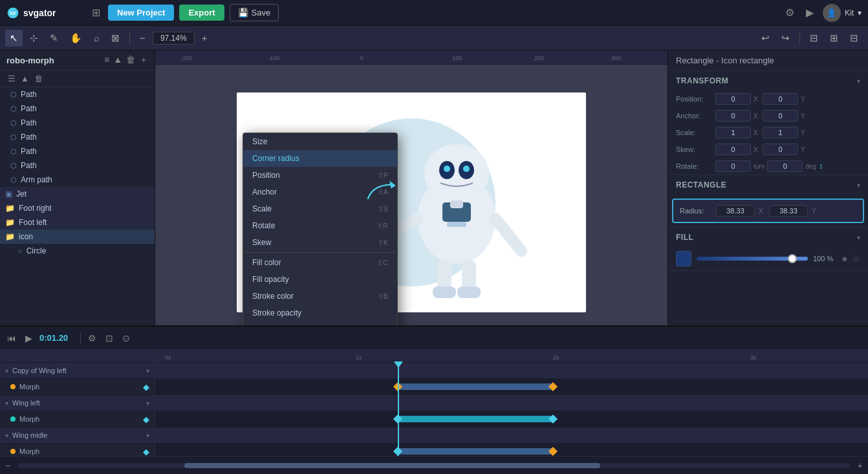 The image size is (868, 474). What do you see at coordinates (684, 259) in the screenshot?
I see `fill-color-swatch` at bounding box center [684, 259].